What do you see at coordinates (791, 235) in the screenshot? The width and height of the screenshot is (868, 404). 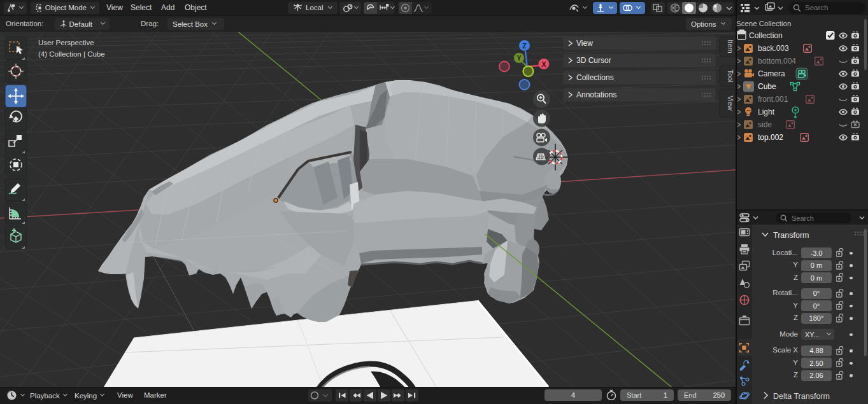 I see `svg-text: Transform` at bounding box center [791, 235].